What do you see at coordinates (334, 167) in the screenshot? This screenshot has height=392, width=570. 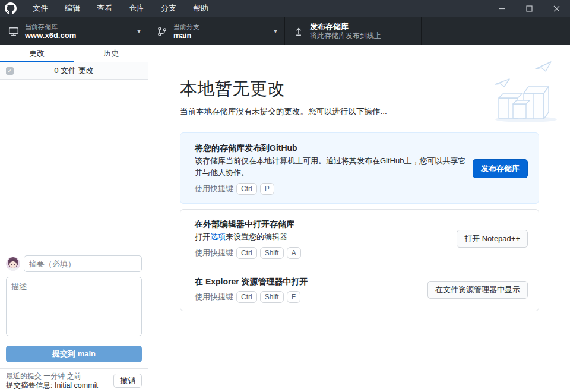 I see `publish-card-body: 该存储库当前仅在本地计算机上可用。通过将其发布在GitHub上，您可以共享它并与…` at bounding box center [334, 167].